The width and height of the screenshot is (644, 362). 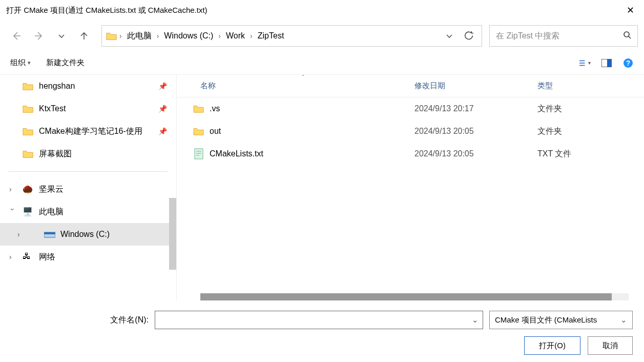 I want to click on filetype-select: CMake 项目文件 (CMakeLists⌄, so click(x=561, y=320).